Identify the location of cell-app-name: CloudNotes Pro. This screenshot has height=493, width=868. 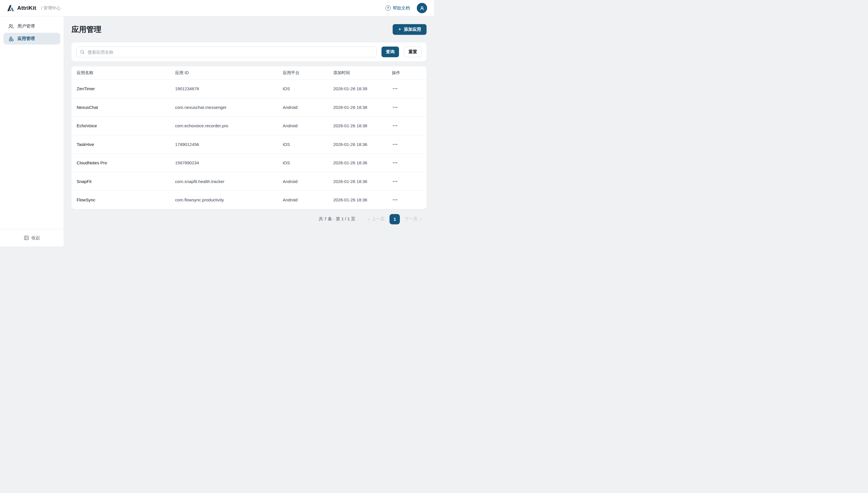
(126, 163).